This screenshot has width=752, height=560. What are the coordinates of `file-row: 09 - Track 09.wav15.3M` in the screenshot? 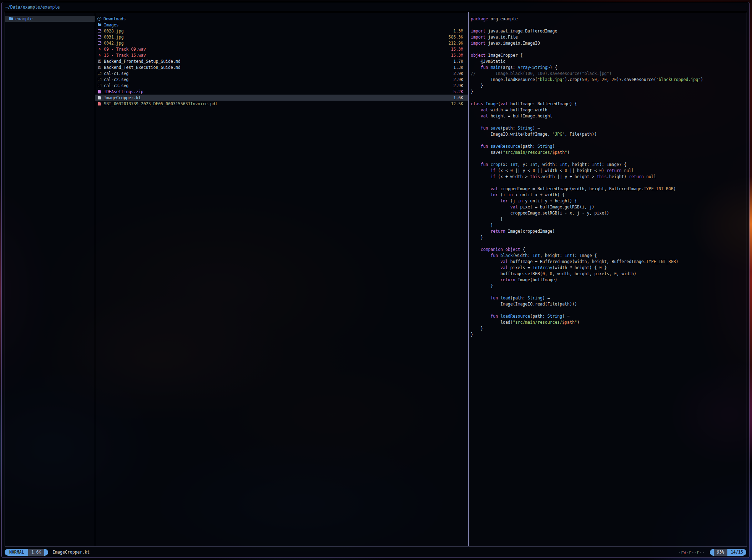 It's located at (282, 49).